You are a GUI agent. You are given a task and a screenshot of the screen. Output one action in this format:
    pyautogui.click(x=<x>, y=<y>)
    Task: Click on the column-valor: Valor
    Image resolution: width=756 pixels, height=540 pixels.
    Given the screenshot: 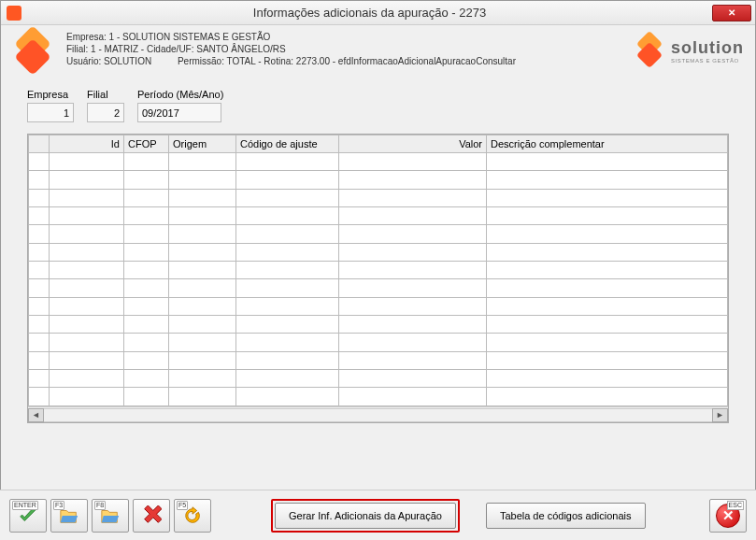 What is the action you would take?
    pyautogui.click(x=413, y=144)
    